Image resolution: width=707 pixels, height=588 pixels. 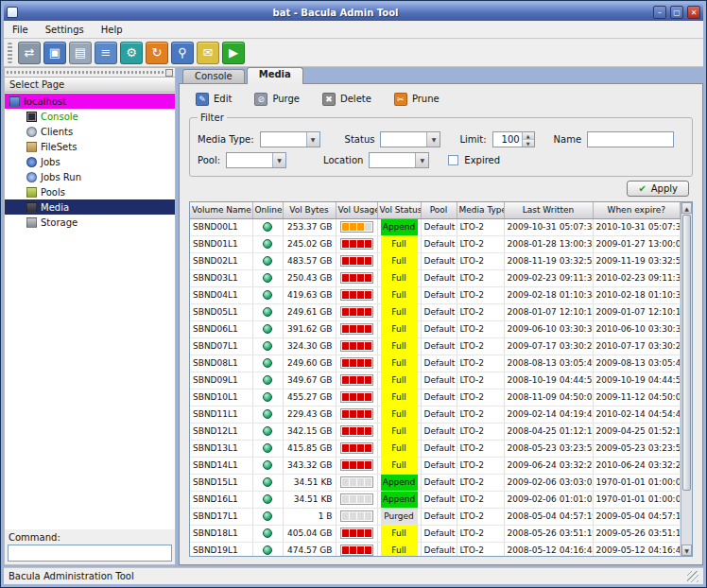 What do you see at coordinates (439, 210) in the screenshot?
I see `col-pool: Pool` at bounding box center [439, 210].